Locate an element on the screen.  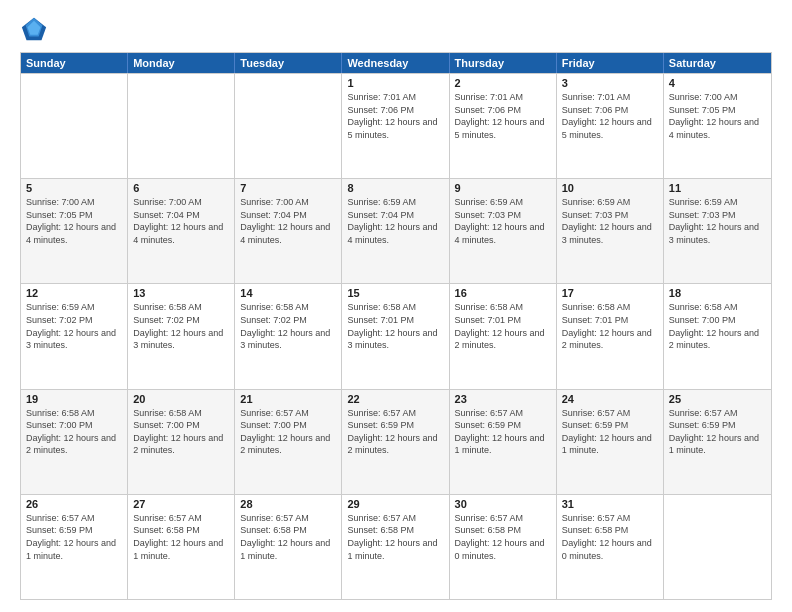
cell-day-number: 17 is located at coordinates (610, 293).